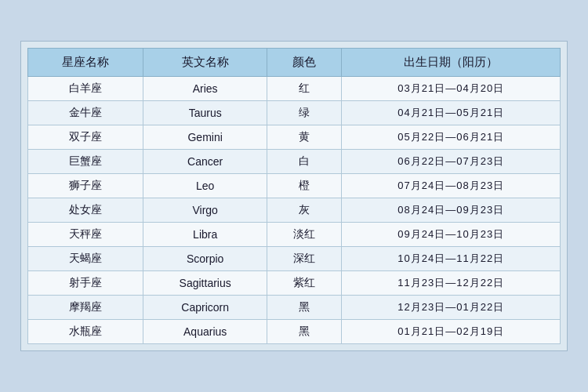 The height and width of the screenshot is (392, 588). I want to click on cell-color: 白, so click(304, 162).